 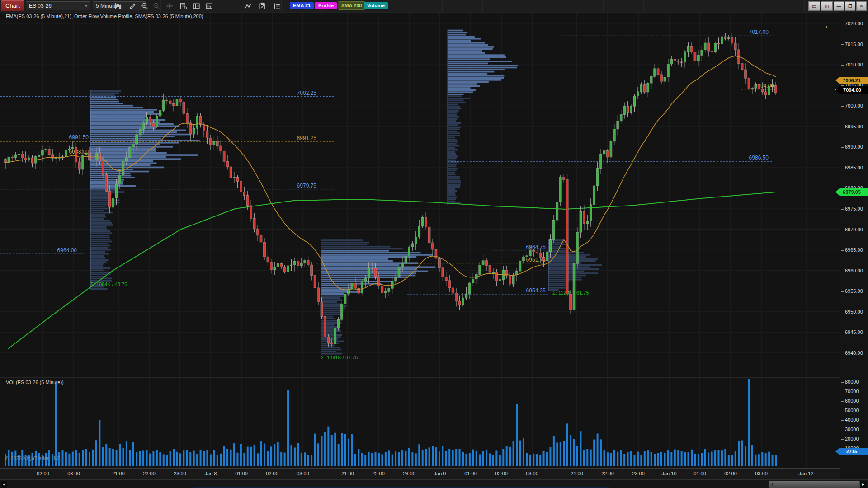 I want to click on indicator-badge-ema21: EMA 21, so click(x=302, y=5).